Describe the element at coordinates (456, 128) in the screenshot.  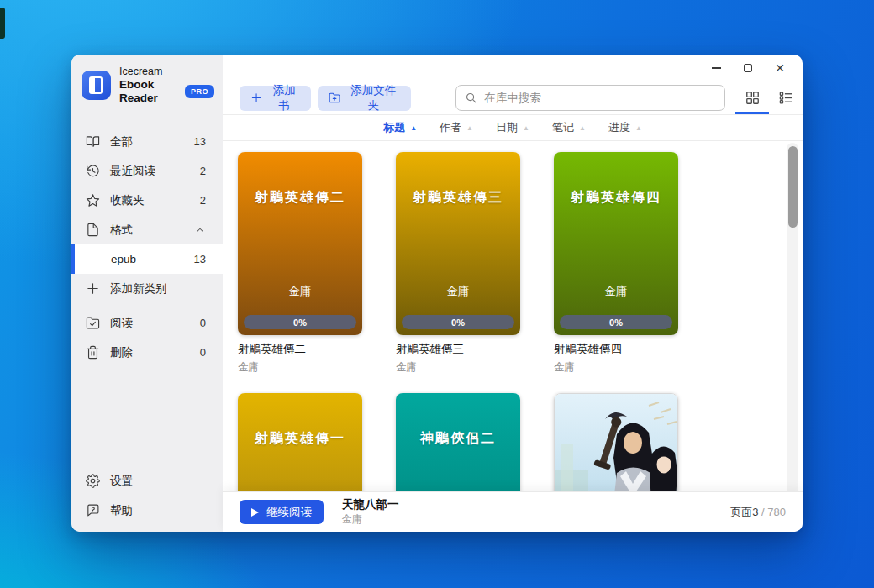
I see `sort-option-author: 作者▲` at that location.